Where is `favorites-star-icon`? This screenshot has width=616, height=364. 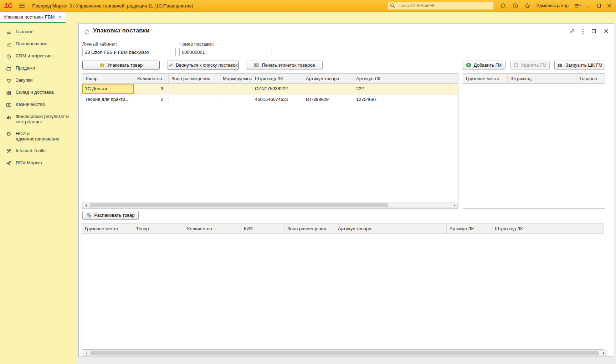
favorites-star-icon is located at coordinates (528, 6).